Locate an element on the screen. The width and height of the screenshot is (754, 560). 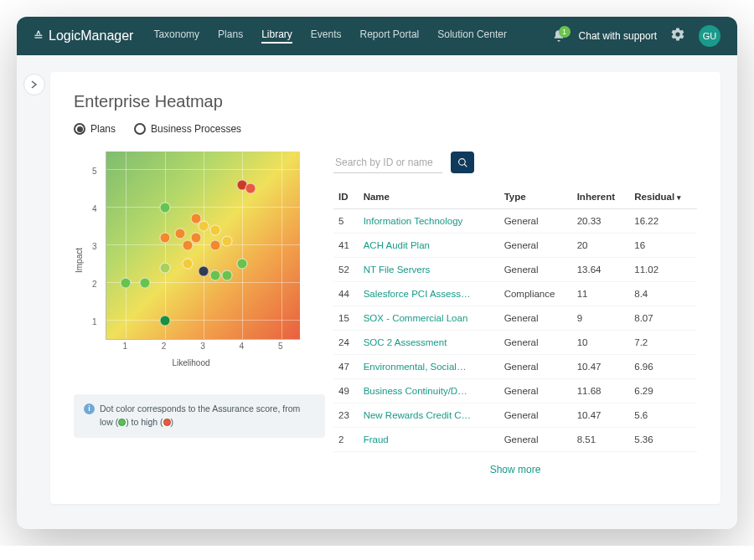
y-tick: 5 is located at coordinates (95, 171).